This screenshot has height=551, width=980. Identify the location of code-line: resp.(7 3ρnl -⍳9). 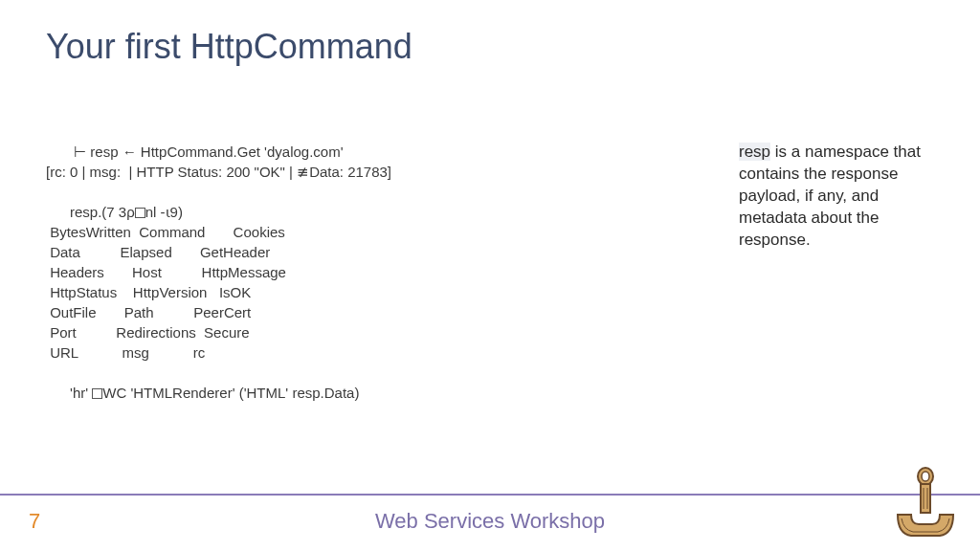
(115, 212).